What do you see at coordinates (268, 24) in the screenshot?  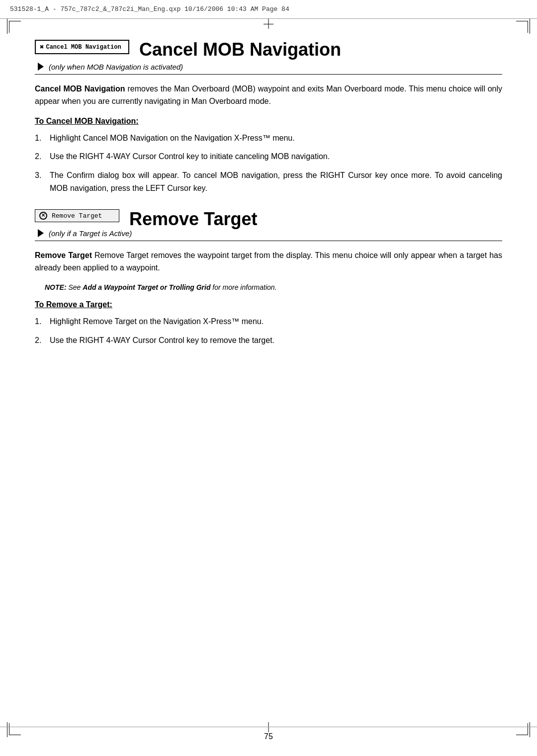 I see `crosshair-top-h` at bounding box center [268, 24].